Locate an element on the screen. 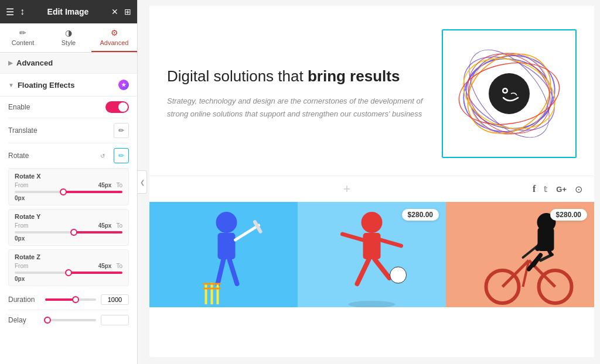 This screenshot has width=600, height=364. rotate-z-from: From is located at coordinates (21, 266).